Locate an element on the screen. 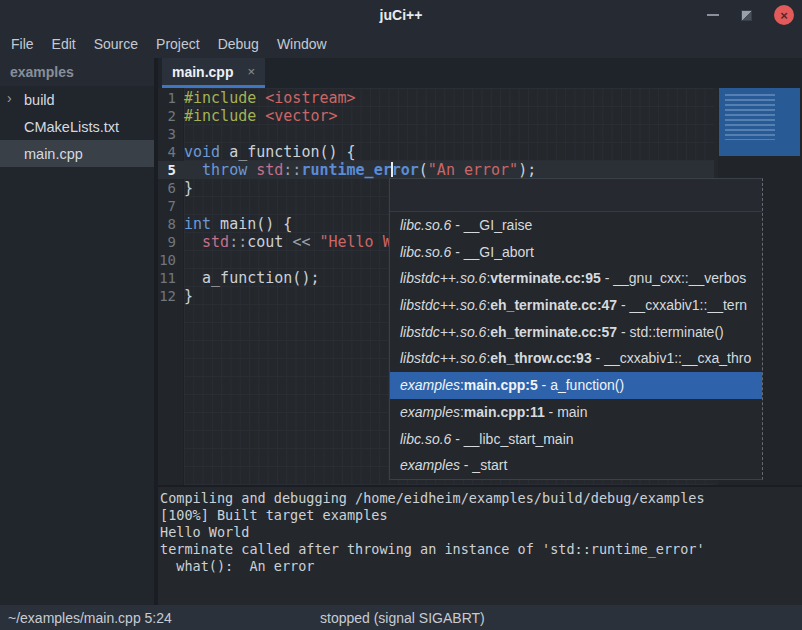 The image size is (802, 630). code-token: "An error" is located at coordinates (473, 170).